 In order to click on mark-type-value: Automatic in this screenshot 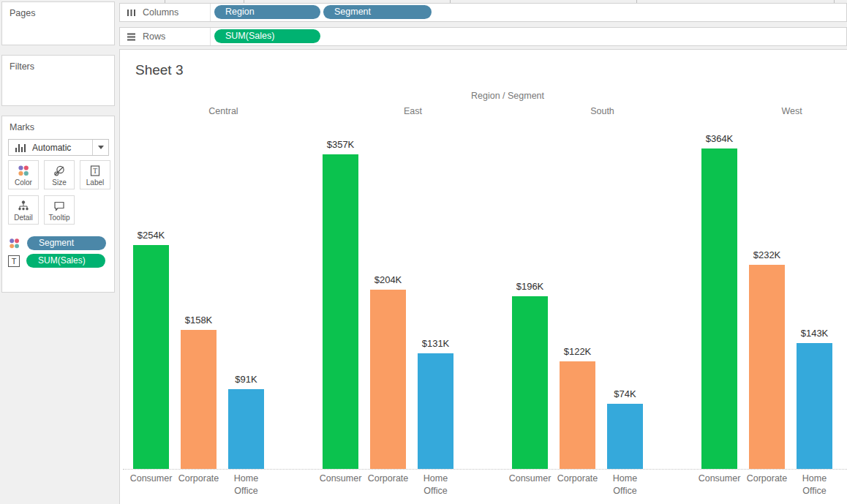, I will do `click(51, 148)`.